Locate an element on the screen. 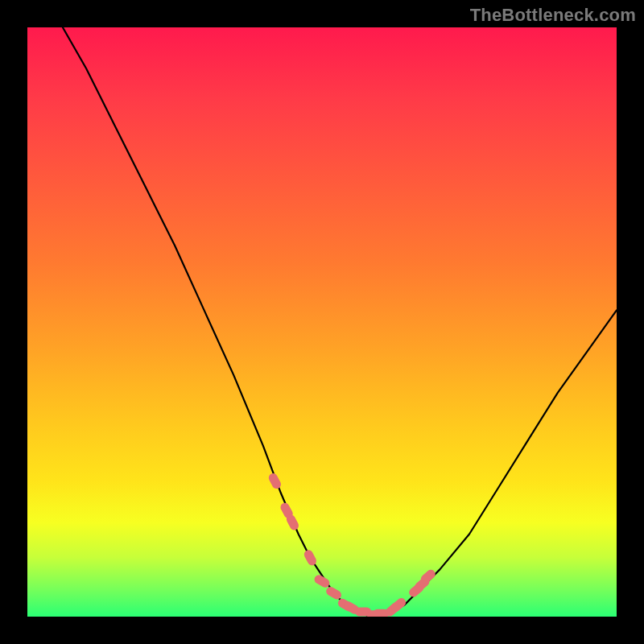 This screenshot has height=644, width=644. highlighted-points is located at coordinates (353, 544).